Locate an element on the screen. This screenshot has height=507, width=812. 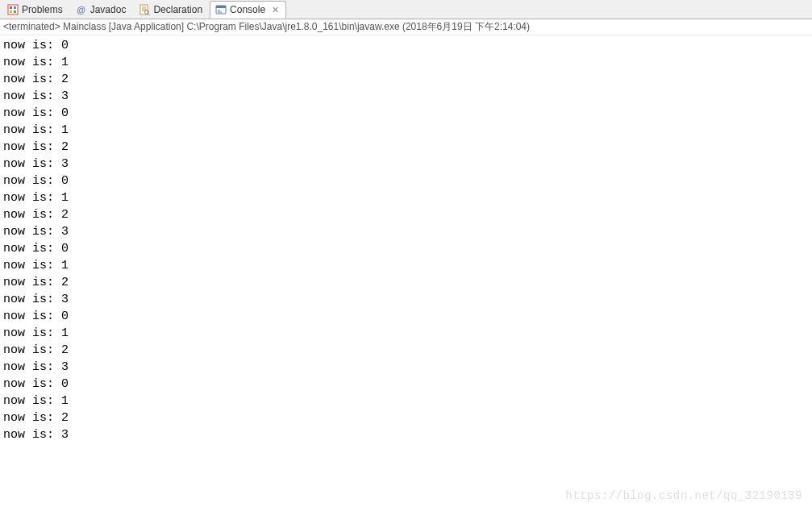
view-tab-bar: Problems @ Javadoc Declaration is located at coordinates (406, 10).